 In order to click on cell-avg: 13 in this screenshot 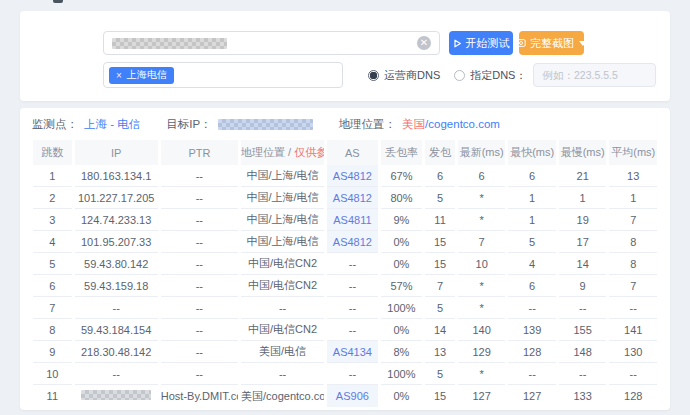, I will do `click(633, 176)`.